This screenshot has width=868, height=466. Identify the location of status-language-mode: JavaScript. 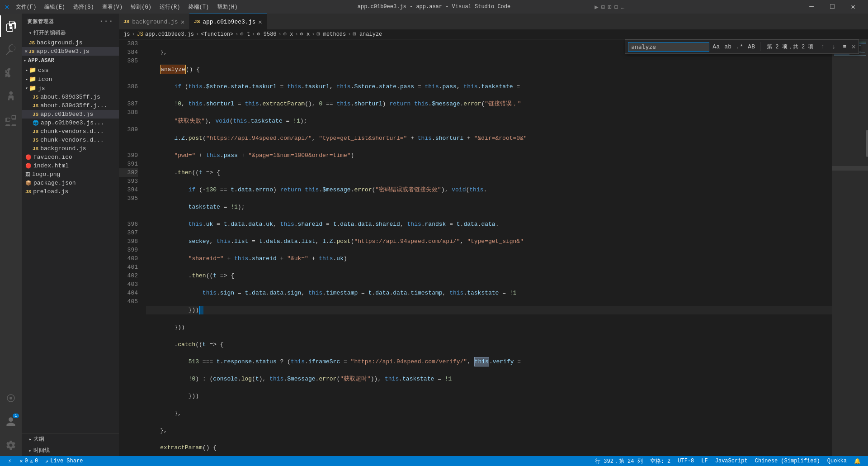
(731, 461).